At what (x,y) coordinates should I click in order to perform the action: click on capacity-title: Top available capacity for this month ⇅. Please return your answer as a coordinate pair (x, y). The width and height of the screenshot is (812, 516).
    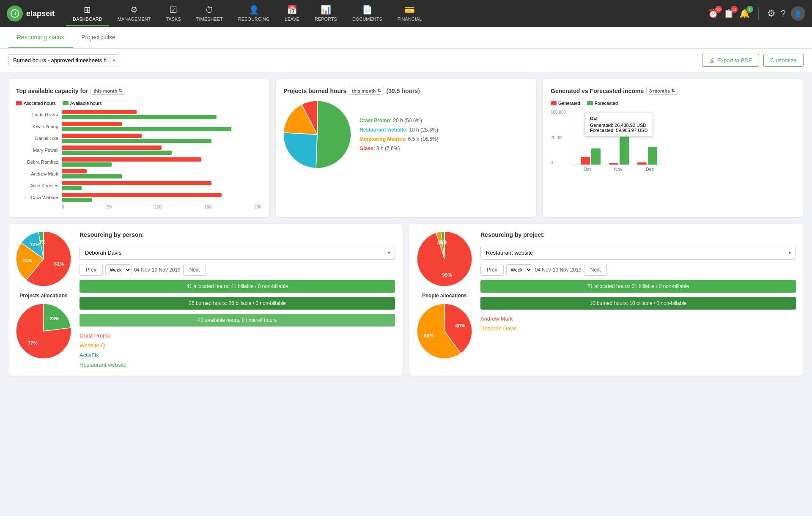
    Looking at the image, I should click on (139, 91).